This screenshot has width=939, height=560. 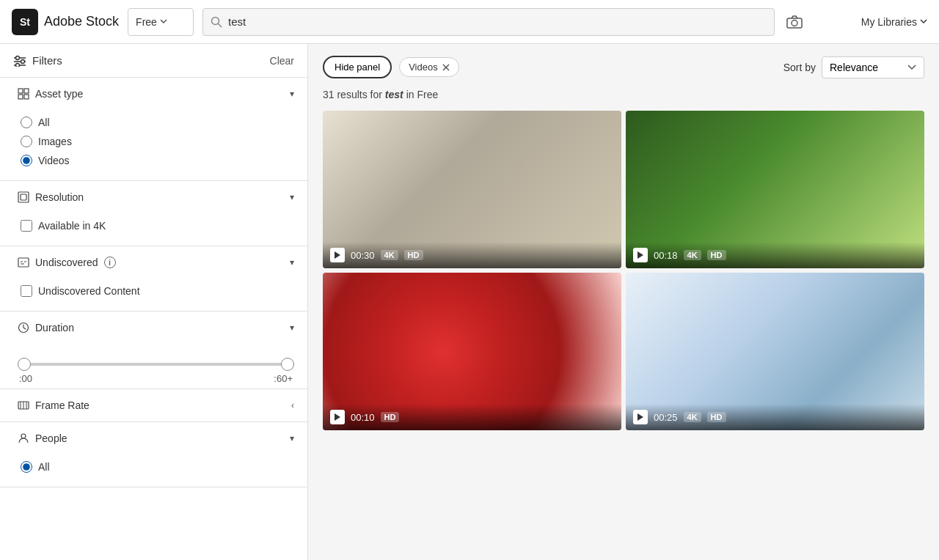 I want to click on video-badge-4k: 4K, so click(x=693, y=255).